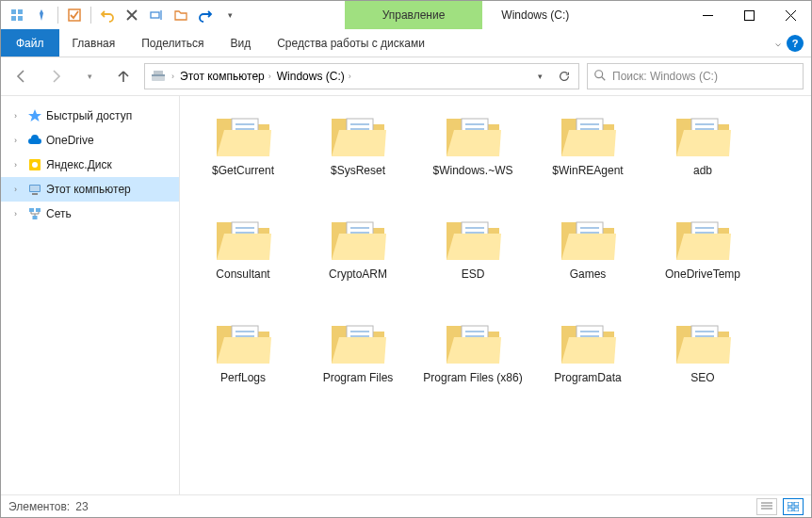 This screenshot has height=518, width=812. I want to click on search-icon, so click(600, 77).